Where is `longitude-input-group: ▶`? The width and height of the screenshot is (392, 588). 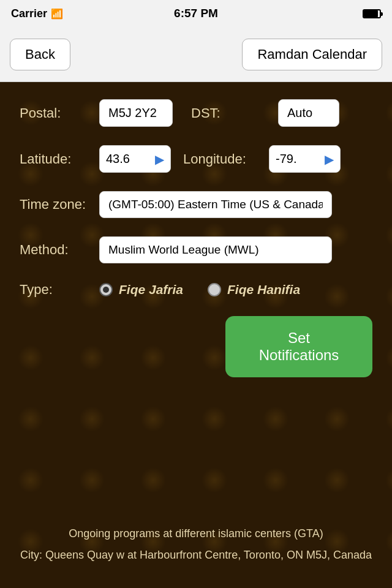
longitude-input-group: ▶ is located at coordinates (305, 159).